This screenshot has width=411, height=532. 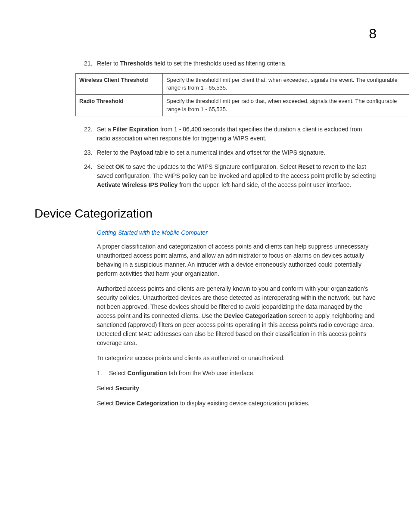 What do you see at coordinates (88, 152) in the screenshot?
I see `list-number: 23.` at bounding box center [88, 152].